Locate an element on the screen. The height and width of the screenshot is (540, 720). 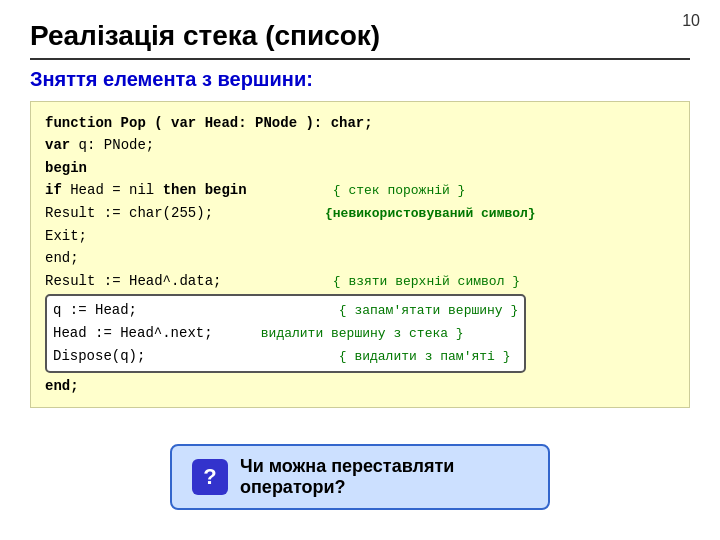
code-line-4: if Head = nil then begin { стек порожній… is located at coordinates (360, 190).